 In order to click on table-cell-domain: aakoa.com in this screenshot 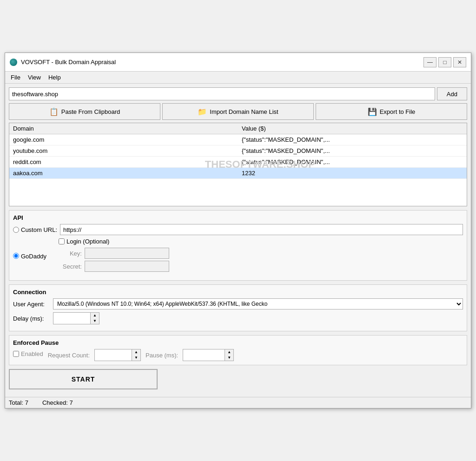, I will do `click(124, 173)`.